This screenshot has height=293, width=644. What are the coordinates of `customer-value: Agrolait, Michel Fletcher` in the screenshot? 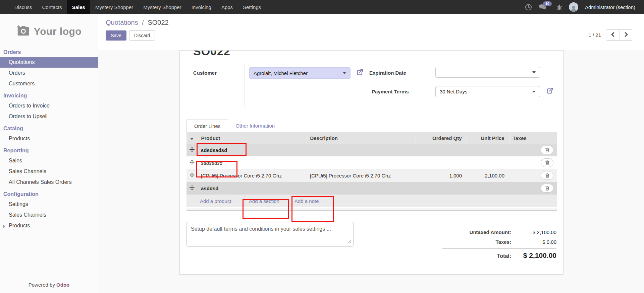 It's located at (280, 73).